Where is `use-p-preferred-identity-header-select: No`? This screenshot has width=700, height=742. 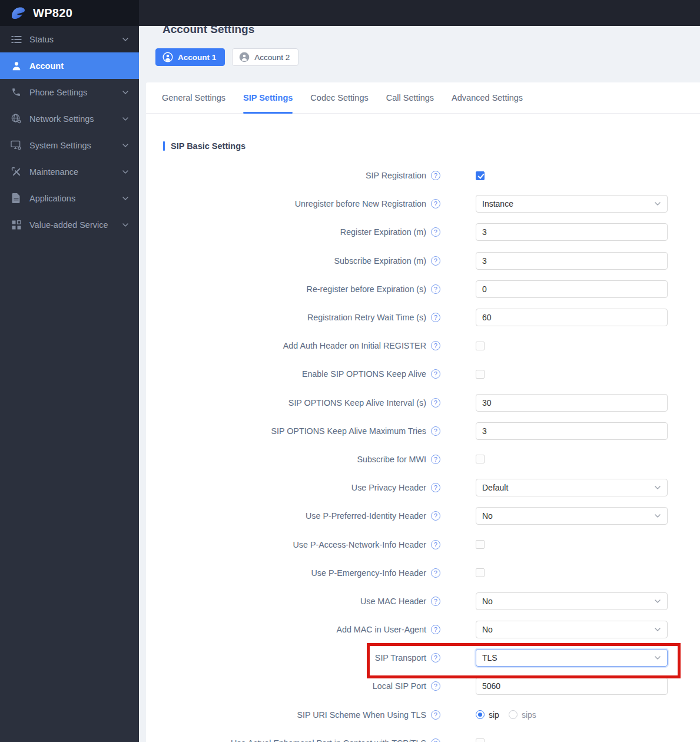 use-p-preferred-identity-header-select: No is located at coordinates (572, 516).